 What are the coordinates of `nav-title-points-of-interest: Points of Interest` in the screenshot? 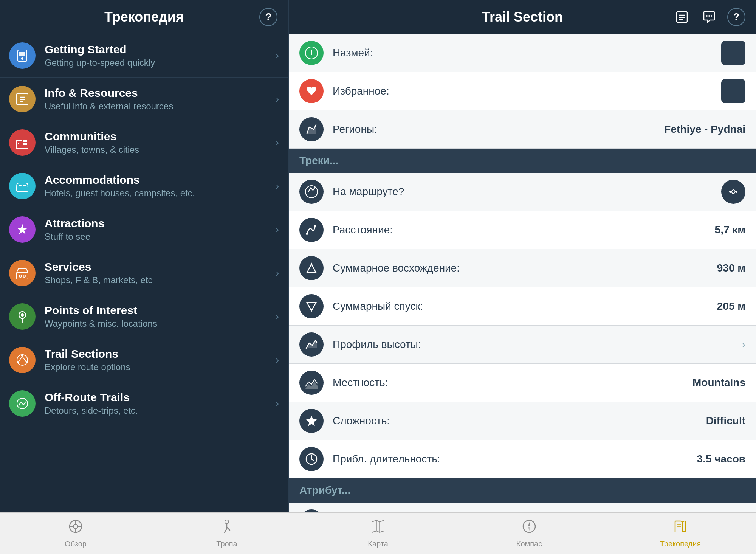 It's located at (160, 310).